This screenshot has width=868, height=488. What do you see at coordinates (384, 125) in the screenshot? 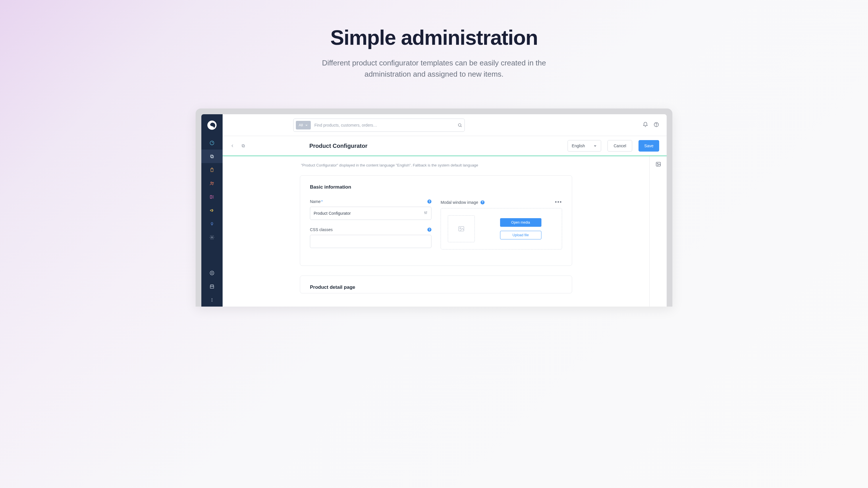
I see `search-input` at bounding box center [384, 125].